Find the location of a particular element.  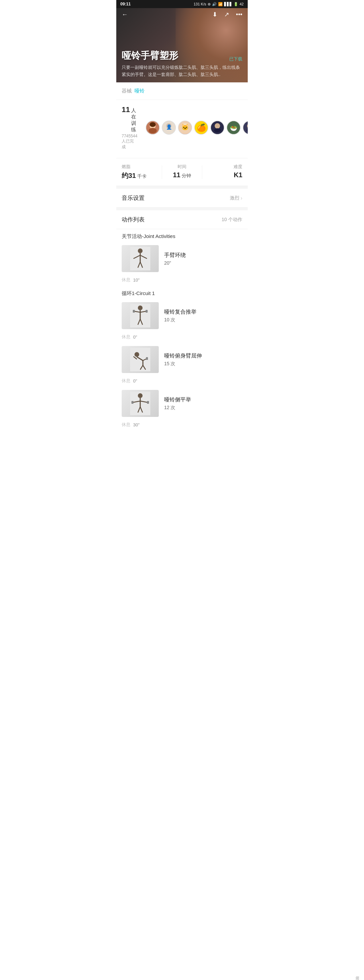

avatar-4: 🍊 is located at coordinates (201, 128).